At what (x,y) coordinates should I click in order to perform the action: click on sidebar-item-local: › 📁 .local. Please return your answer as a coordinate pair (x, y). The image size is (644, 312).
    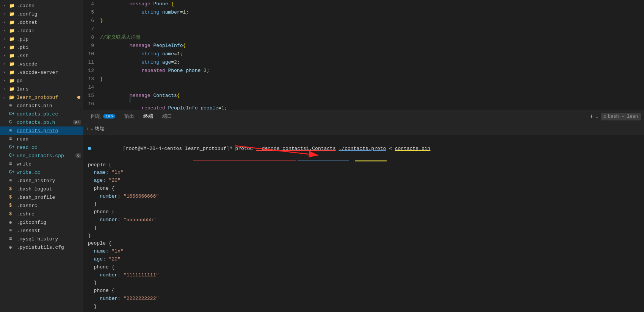
    Looking at the image, I should click on (42, 31).